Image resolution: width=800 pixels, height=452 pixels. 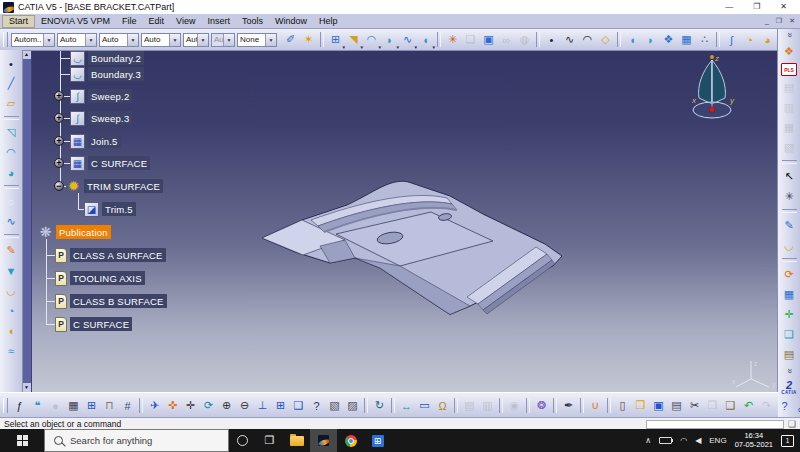 I want to click on pdm-icon-2: ▥, so click(x=790, y=108).